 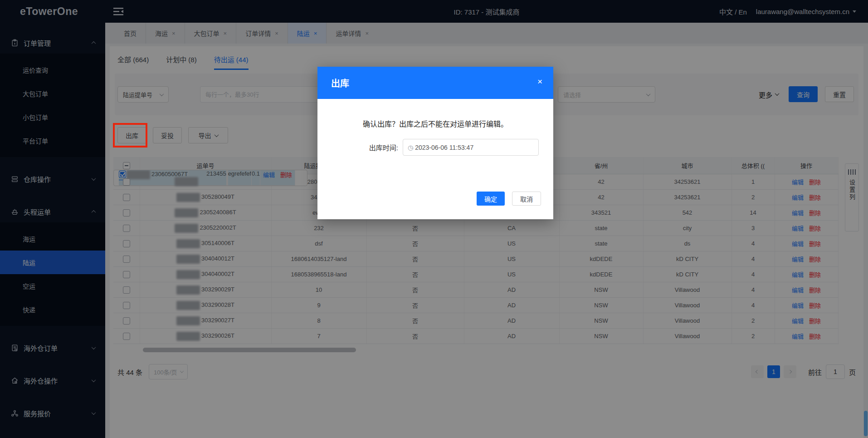 What do you see at coordinates (509, 199) in the screenshot?
I see `modal-buttons: 确定 取消` at bounding box center [509, 199].